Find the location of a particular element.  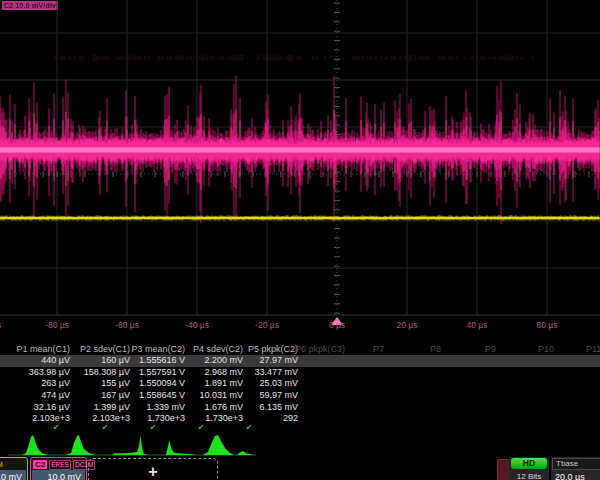

param-header-dim: P6 pkpk(C3) is located at coordinates (320, 349).